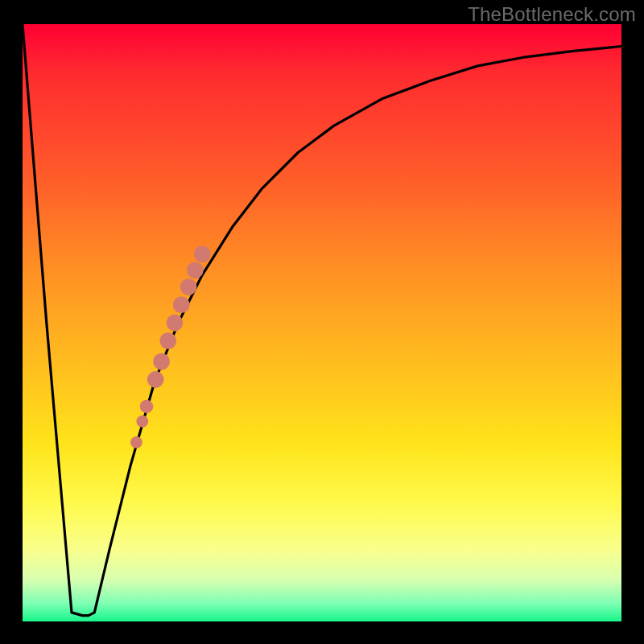 Image resolution: width=644 pixels, height=644 pixels. I want to click on attribution-watermark: TheBottleneck.com, so click(552, 14).